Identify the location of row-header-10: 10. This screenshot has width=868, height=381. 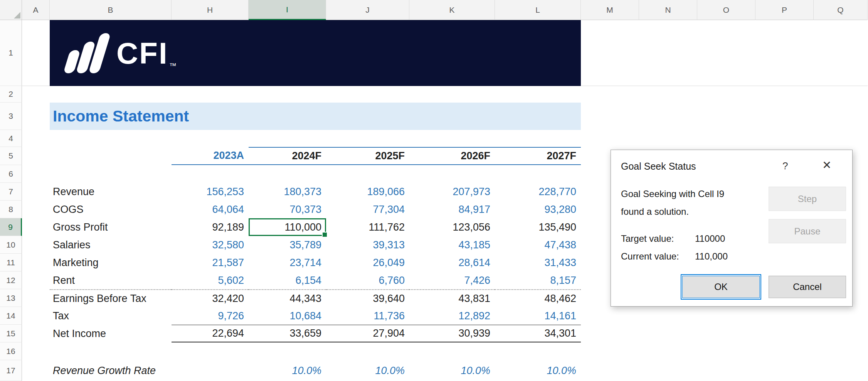
(11, 245).